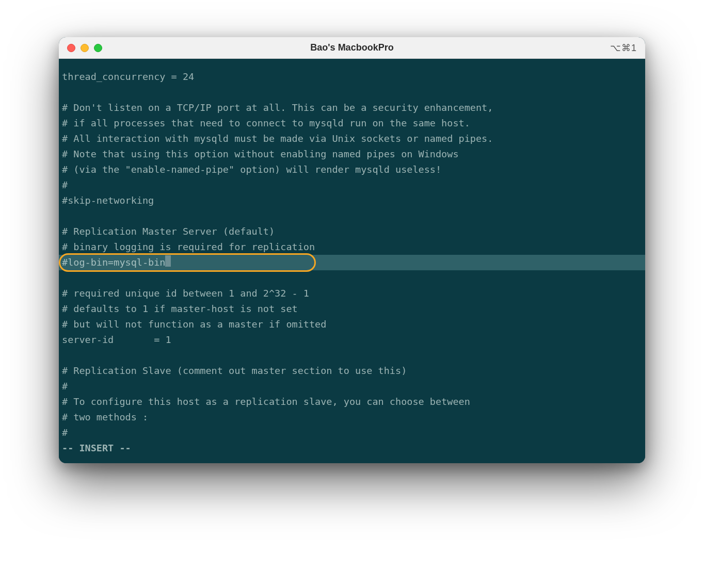  What do you see at coordinates (352, 48) in the screenshot?
I see `titlebar: Bao's MacbookPro ⌥⌘1` at bounding box center [352, 48].